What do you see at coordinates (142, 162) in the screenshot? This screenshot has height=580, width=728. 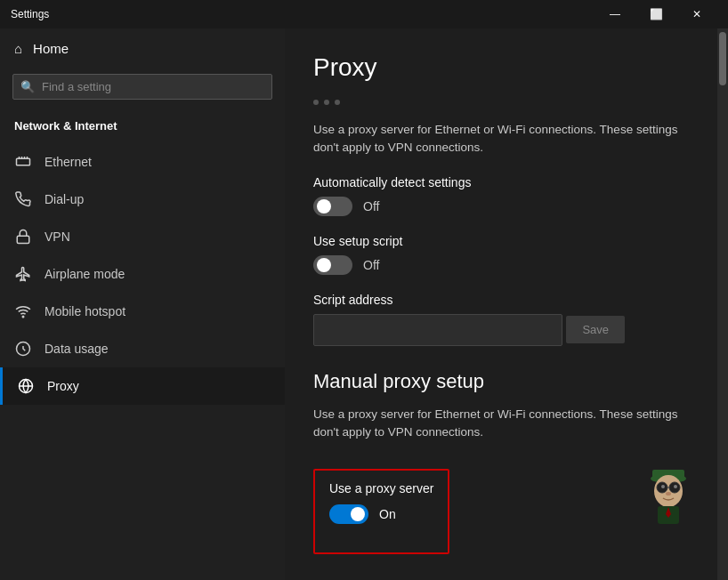 I see `sidebar-item-ethernet: Ethernet` at bounding box center [142, 162].